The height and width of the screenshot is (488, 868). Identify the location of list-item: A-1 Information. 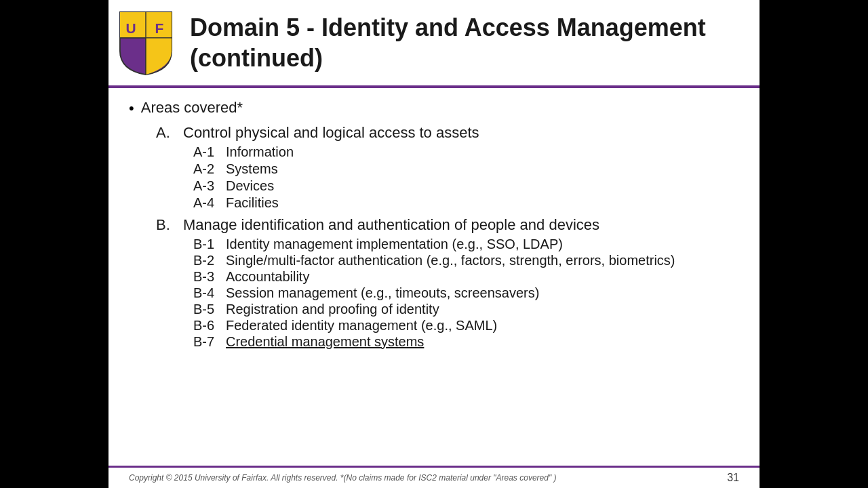
(467, 152).